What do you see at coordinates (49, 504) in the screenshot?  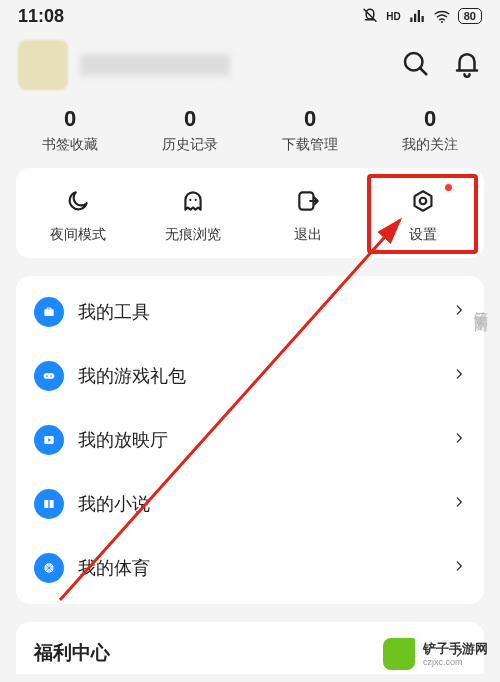 I see `book-icon` at bounding box center [49, 504].